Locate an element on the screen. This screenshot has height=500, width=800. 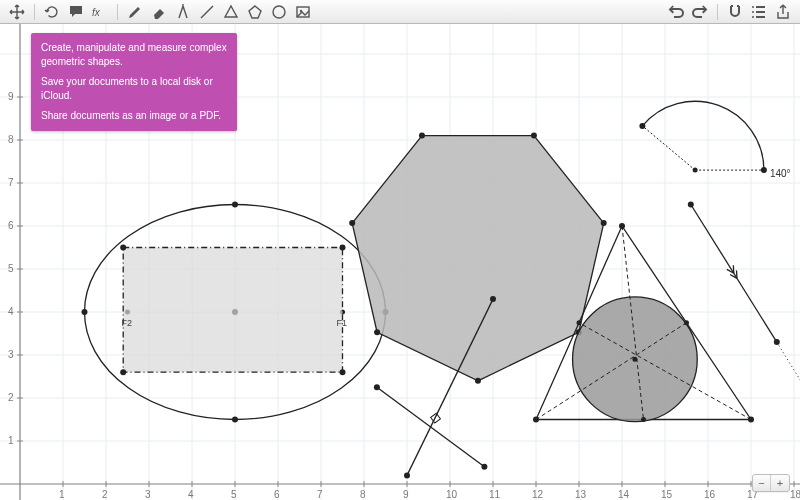
y-axis-label: 7 is located at coordinates (11, 182).